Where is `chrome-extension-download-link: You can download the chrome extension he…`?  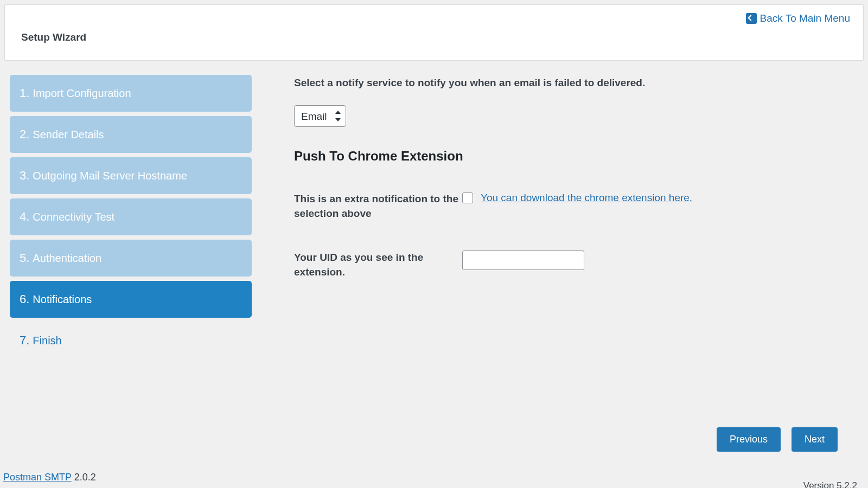
chrome-extension-download-link: You can download the chrome extension he… is located at coordinates (586, 198).